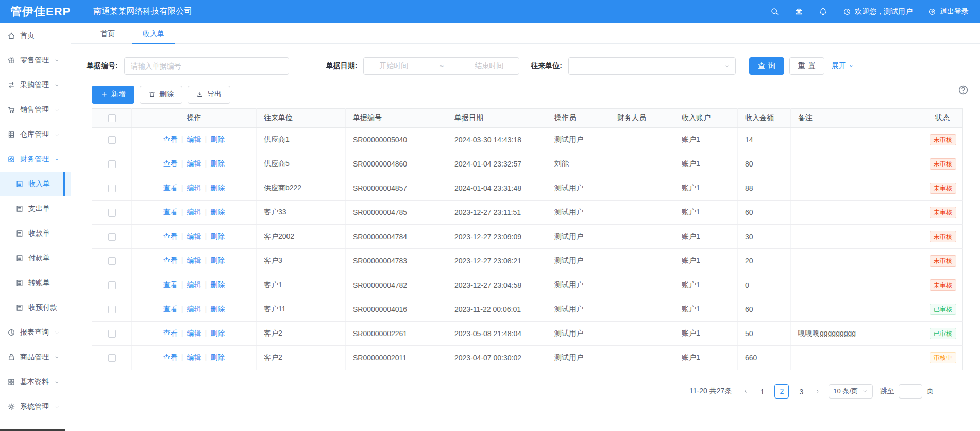 This screenshot has width=980, height=431. Describe the element at coordinates (35, 36) in the screenshot. I see `sidebar-item-home: 首页` at that location.